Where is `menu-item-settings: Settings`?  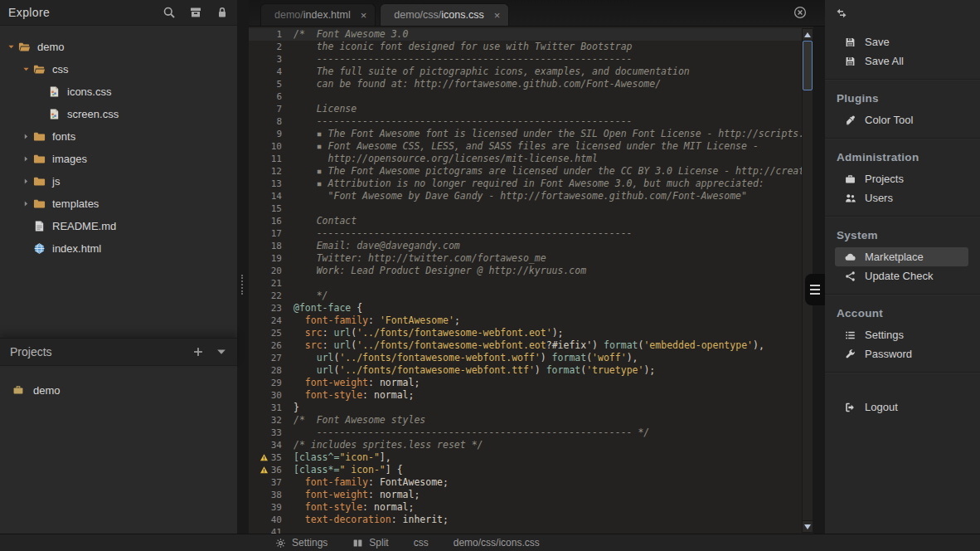 menu-item-settings: Settings is located at coordinates (902, 335).